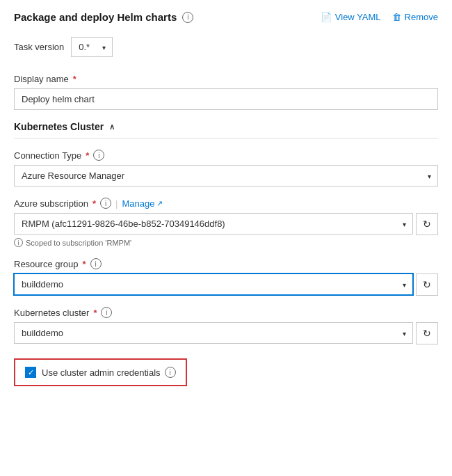 The image size is (452, 476). I want to click on task-version-wrapper: 0.* 1.* ▾, so click(92, 47).